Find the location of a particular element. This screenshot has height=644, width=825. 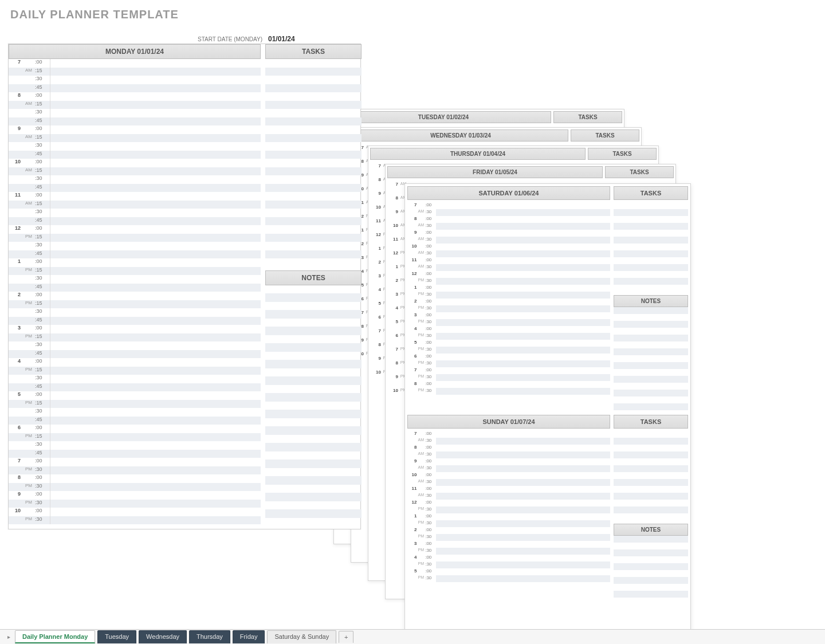

time-row: 10:00 is located at coordinates (135, 163).